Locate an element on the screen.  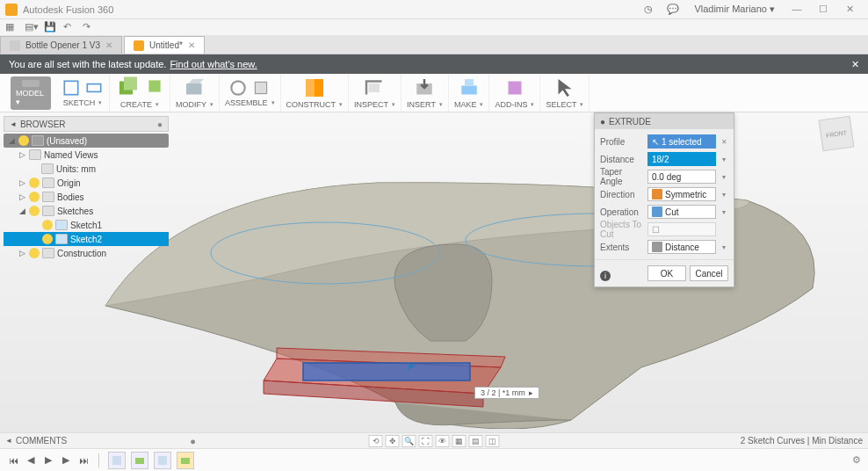
close-button: ✕ is located at coordinates (850, 9).